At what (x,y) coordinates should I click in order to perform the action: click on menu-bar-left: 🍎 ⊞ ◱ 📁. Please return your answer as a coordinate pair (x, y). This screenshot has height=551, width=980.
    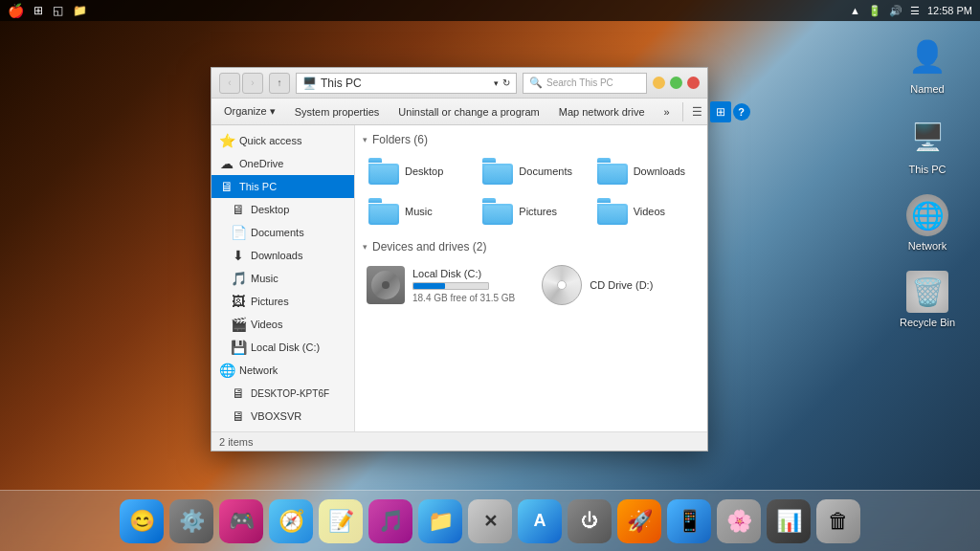
    Looking at the image, I should click on (48, 11).